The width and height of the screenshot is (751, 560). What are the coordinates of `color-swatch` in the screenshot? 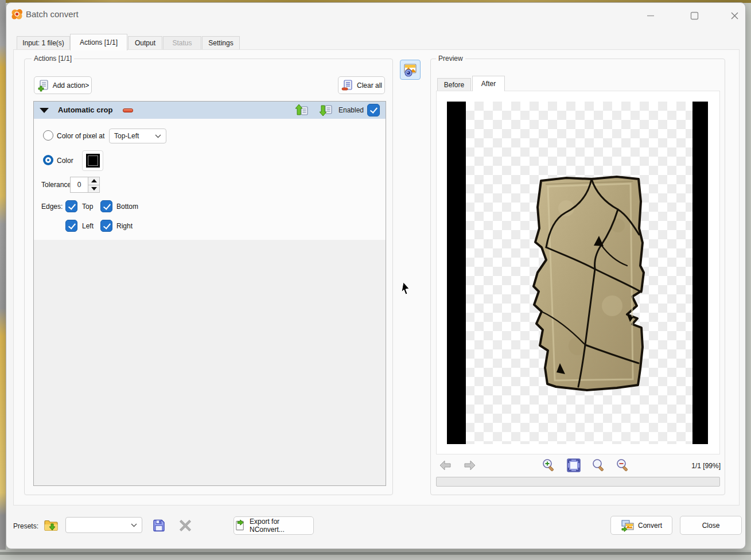 It's located at (93, 161).